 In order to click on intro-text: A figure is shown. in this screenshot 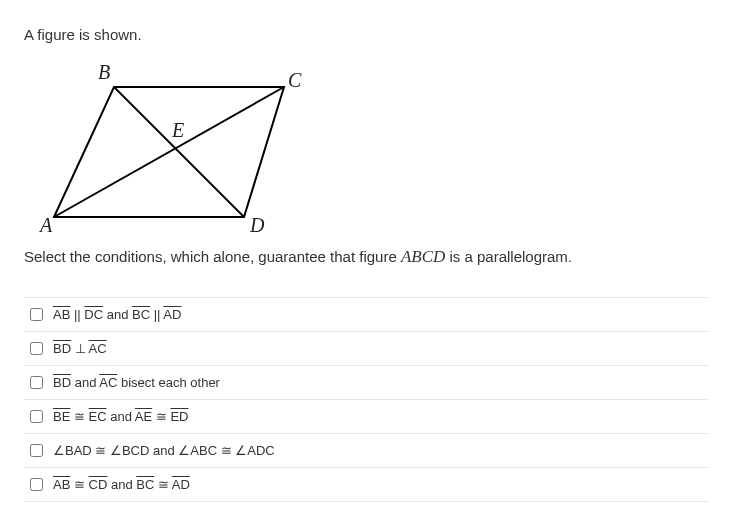, I will do `click(366, 34)`.